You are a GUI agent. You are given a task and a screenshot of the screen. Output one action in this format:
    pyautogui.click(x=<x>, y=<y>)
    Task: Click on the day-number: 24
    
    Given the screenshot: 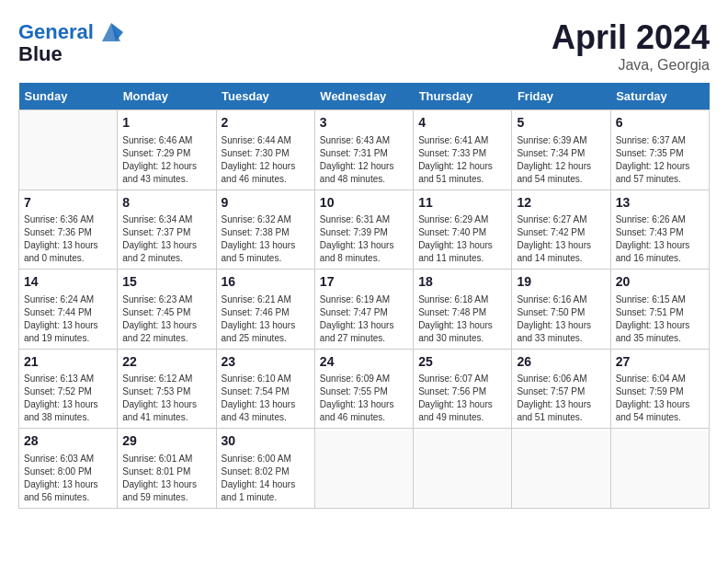 What is the action you would take?
    pyautogui.click(x=364, y=362)
    